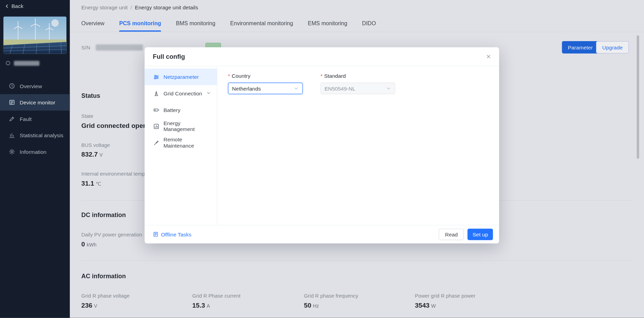 The width and height of the screenshot is (644, 318). Describe the element at coordinates (358, 88) in the screenshot. I see `standard-select: EN50549-NL` at that location.